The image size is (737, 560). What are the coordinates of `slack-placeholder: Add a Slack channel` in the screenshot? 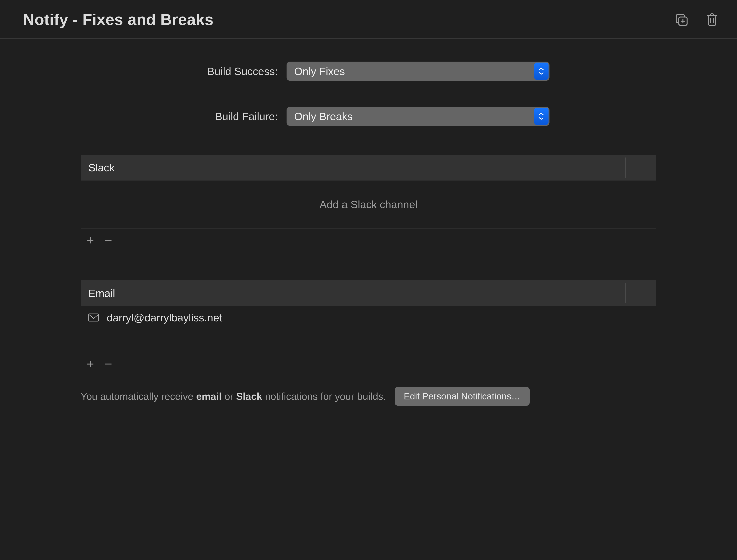 It's located at (368, 205).